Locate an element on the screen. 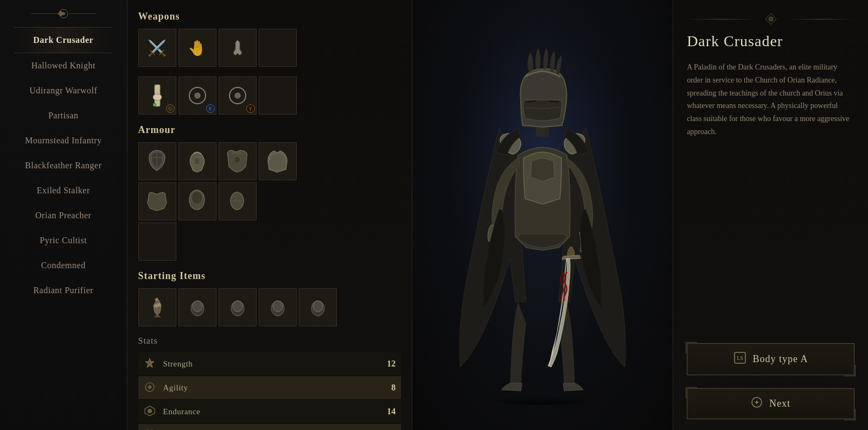  strength-icon is located at coordinates (150, 364).